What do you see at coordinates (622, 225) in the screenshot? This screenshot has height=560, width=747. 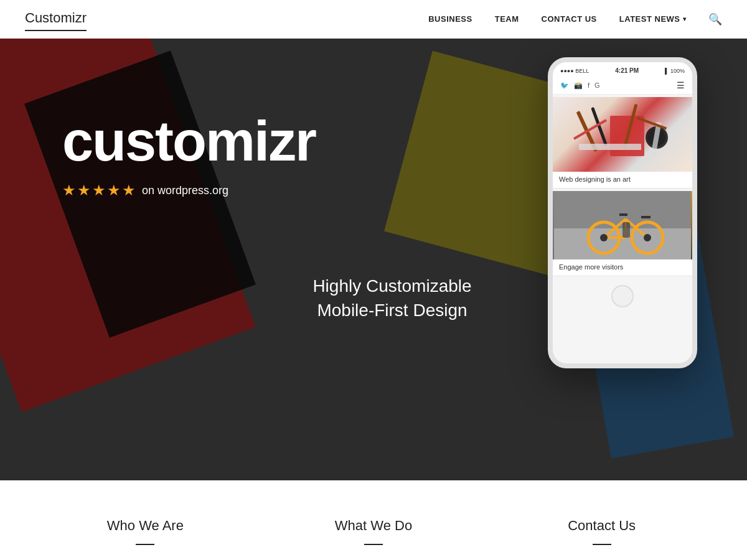 I see `phone-card-2-image` at bounding box center [622, 225].